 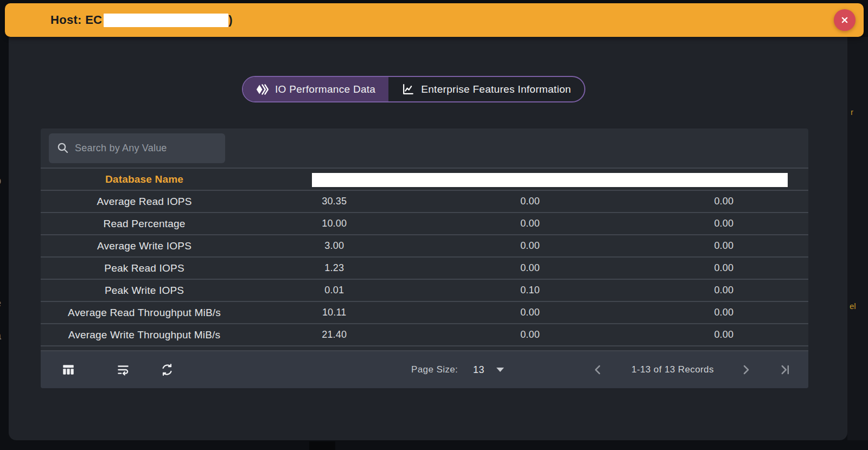 I want to click on row-value: 3.00, so click(x=334, y=246).